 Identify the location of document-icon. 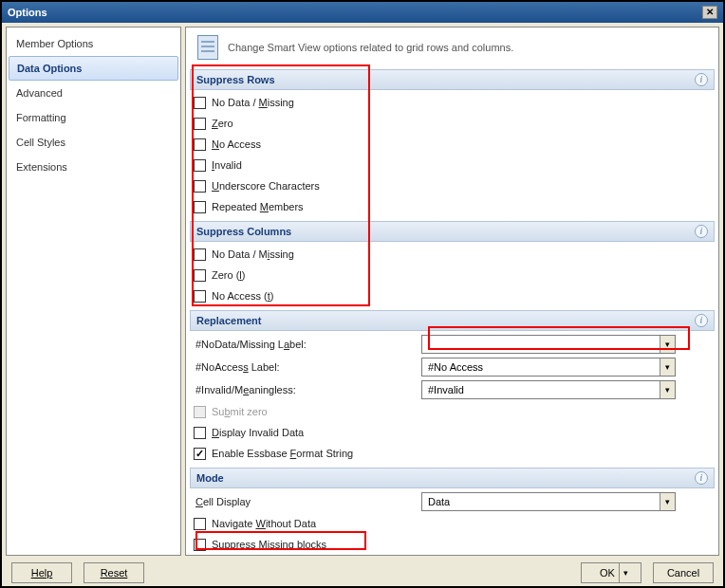
(208, 47).